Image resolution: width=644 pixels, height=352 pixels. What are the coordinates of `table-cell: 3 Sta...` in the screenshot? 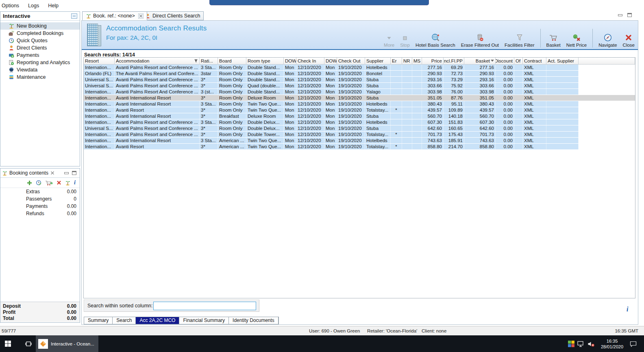 It's located at (209, 122).